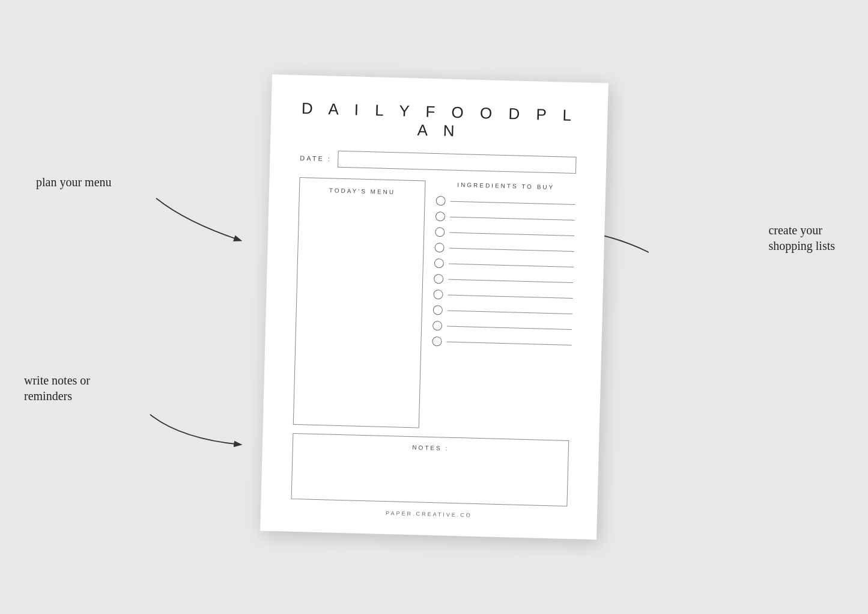 The height and width of the screenshot is (614, 868). I want to click on shopping-text: create yourshopping lists, so click(801, 238).